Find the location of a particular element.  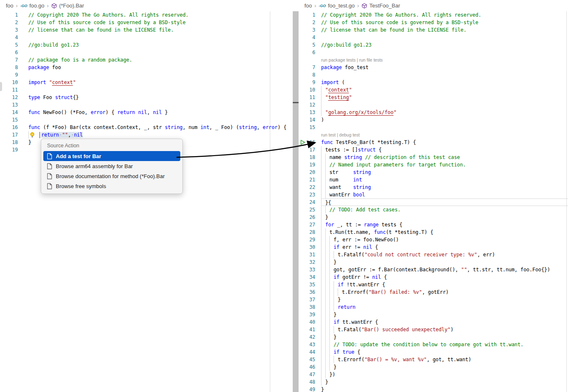

code-text: tests := []struct { is located at coordinates (445, 150).